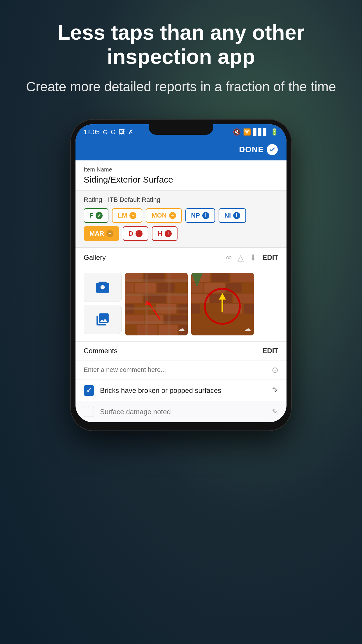 This screenshot has width=362, height=644. What do you see at coordinates (196, 216) in the screenshot?
I see `badge-NP-label: NP` at bounding box center [196, 216].